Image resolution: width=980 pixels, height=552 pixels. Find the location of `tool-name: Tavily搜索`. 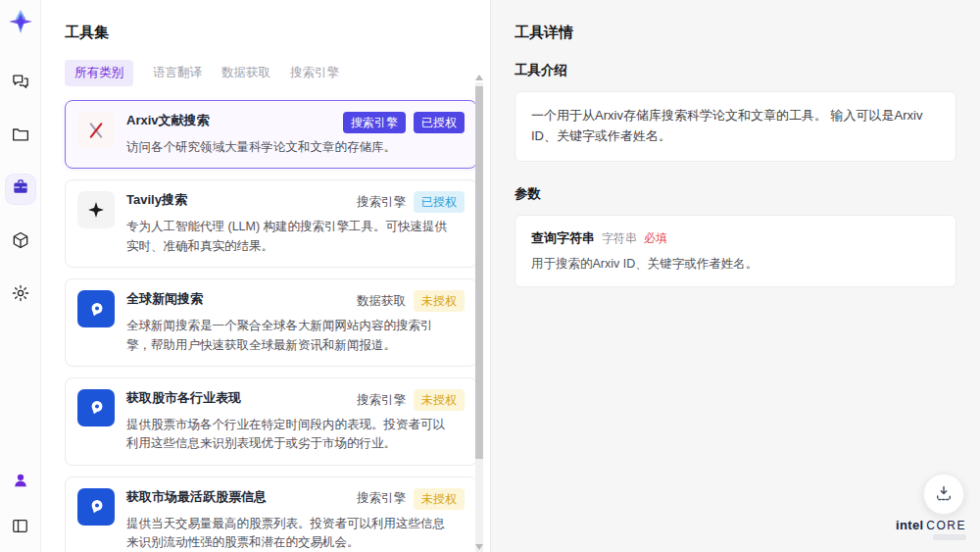

tool-name: Tavily搜索 is located at coordinates (157, 200).